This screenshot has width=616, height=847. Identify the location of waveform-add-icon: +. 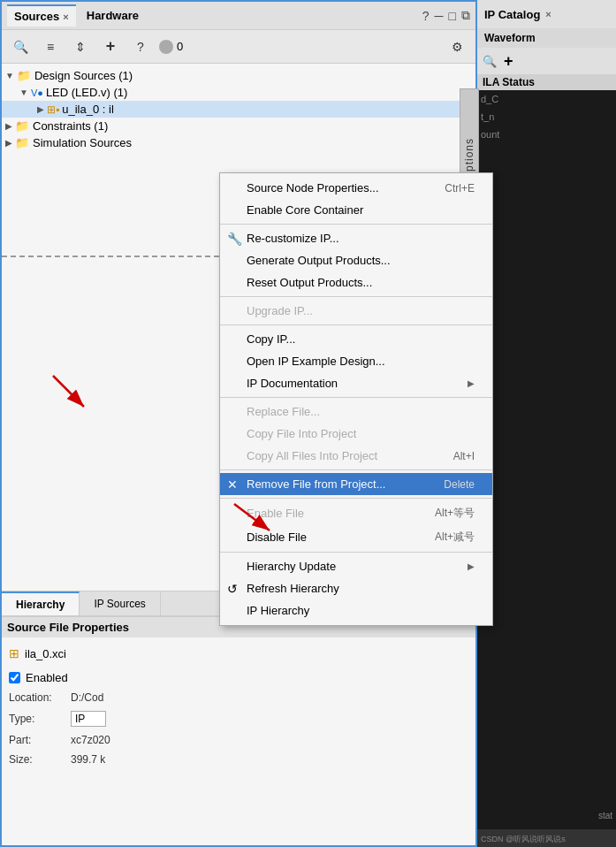
(509, 62).